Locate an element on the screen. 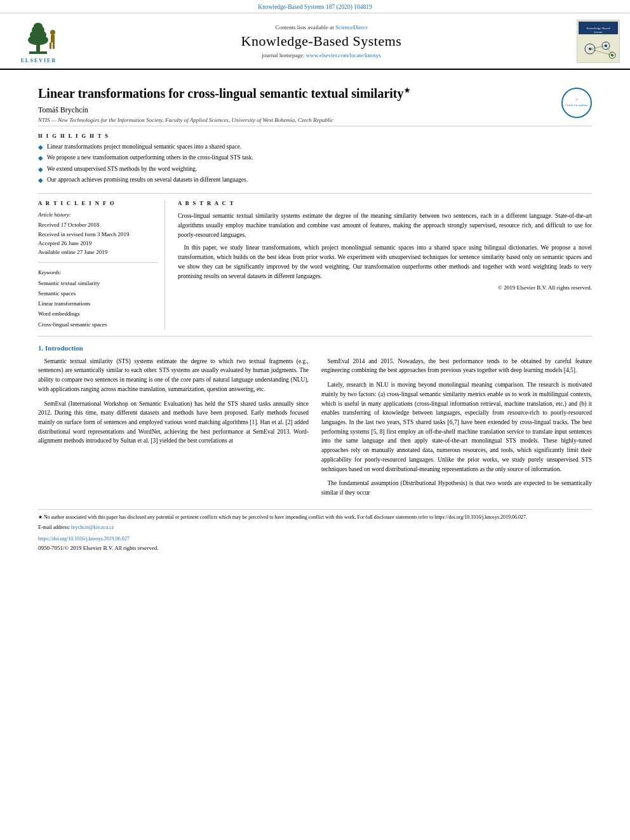 The width and height of the screenshot is (630, 840). author-name: Tomáš Brychcín is located at coordinates (297, 110).